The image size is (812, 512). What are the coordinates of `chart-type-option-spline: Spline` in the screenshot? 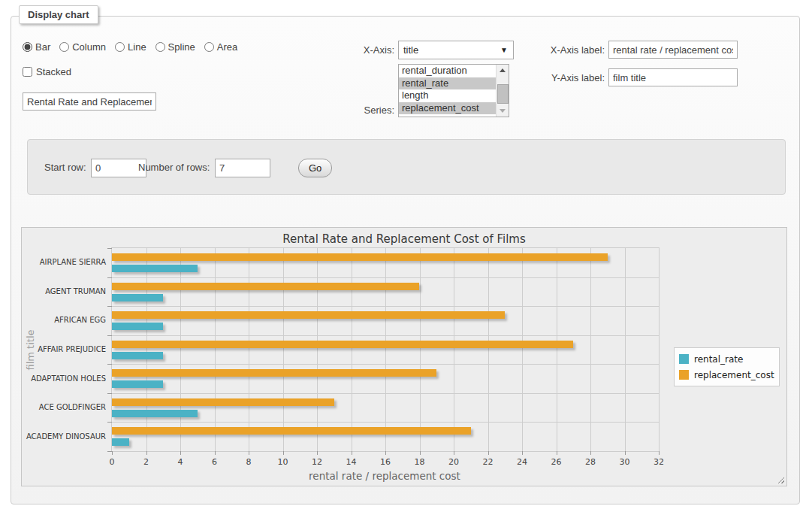 It's located at (176, 47).